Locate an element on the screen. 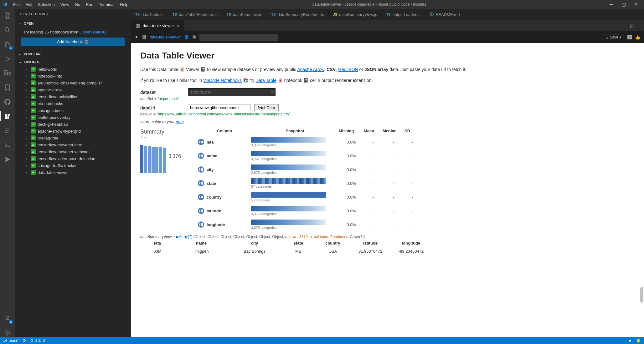  add-notebook-button: Add Notebook 📓 is located at coordinates (73, 42).